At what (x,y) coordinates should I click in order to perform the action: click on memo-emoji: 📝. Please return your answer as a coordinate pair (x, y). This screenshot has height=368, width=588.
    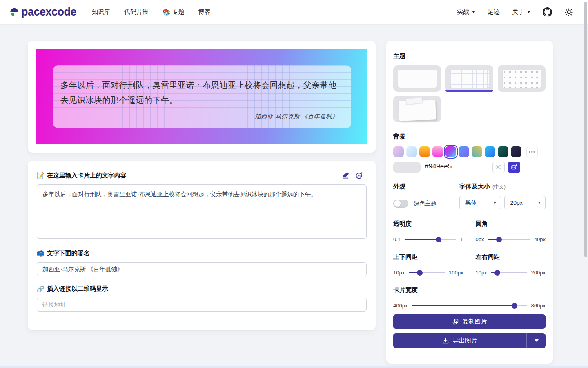
    Looking at the image, I should click on (41, 175).